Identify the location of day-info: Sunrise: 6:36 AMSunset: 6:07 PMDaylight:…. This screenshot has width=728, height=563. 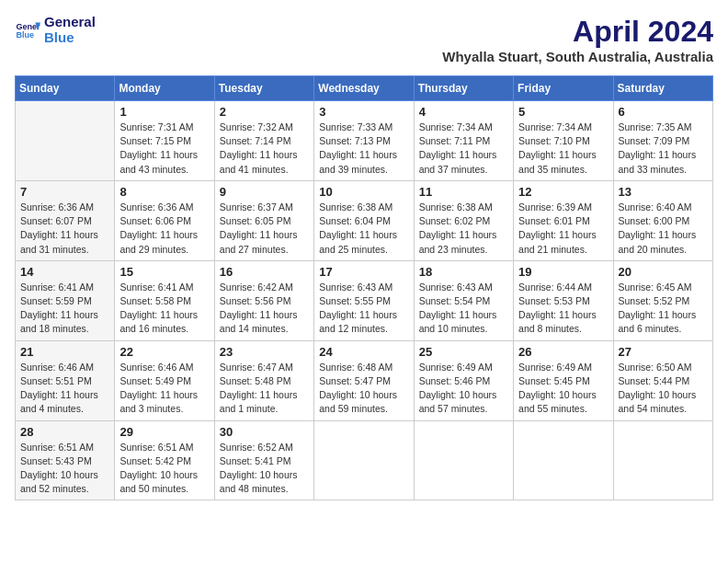
(64, 228).